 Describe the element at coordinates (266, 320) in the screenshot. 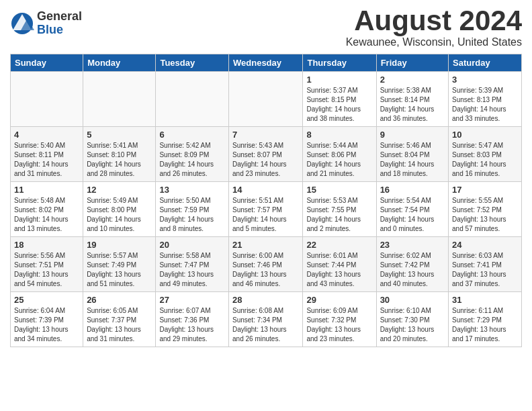

I see `calendar-day-cell: 28Sunrise: 6:08 AM Sunset: 7:34 PM Dayli…` at that location.